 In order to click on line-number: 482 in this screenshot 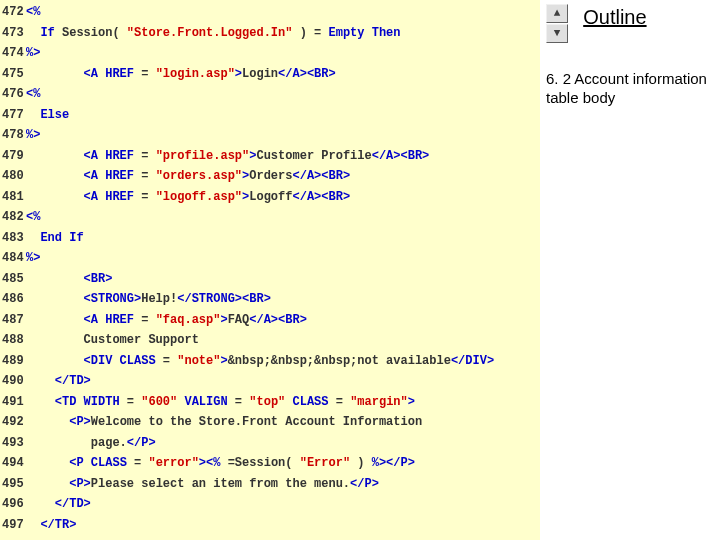, I will do `click(13, 217)`.